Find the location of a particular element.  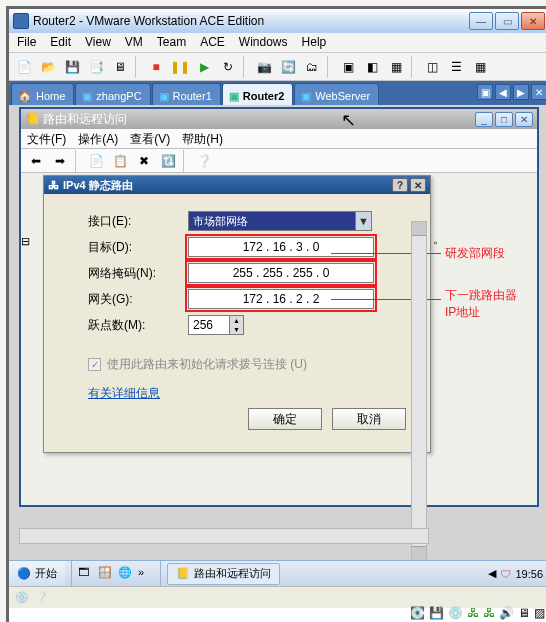

rras-menu-help: 帮助(H) is located at coordinates (202, 138).